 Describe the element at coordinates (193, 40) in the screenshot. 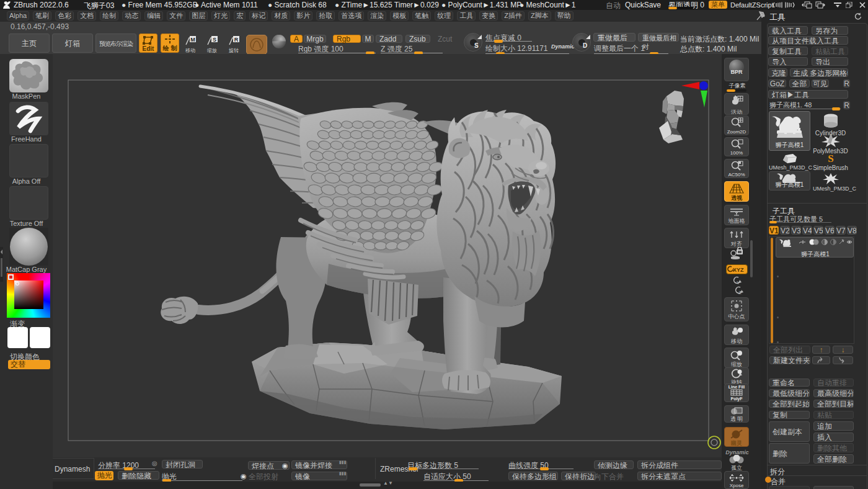

I see `svg-text: M` at that location.